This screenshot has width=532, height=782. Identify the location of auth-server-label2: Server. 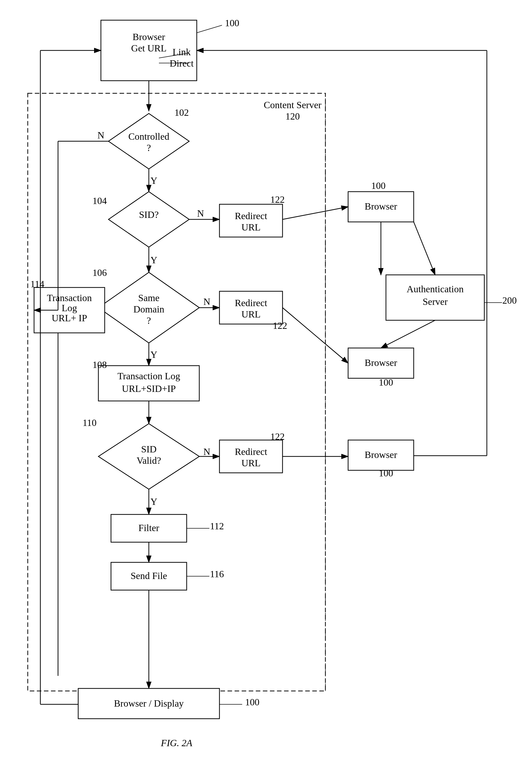
(435, 301).